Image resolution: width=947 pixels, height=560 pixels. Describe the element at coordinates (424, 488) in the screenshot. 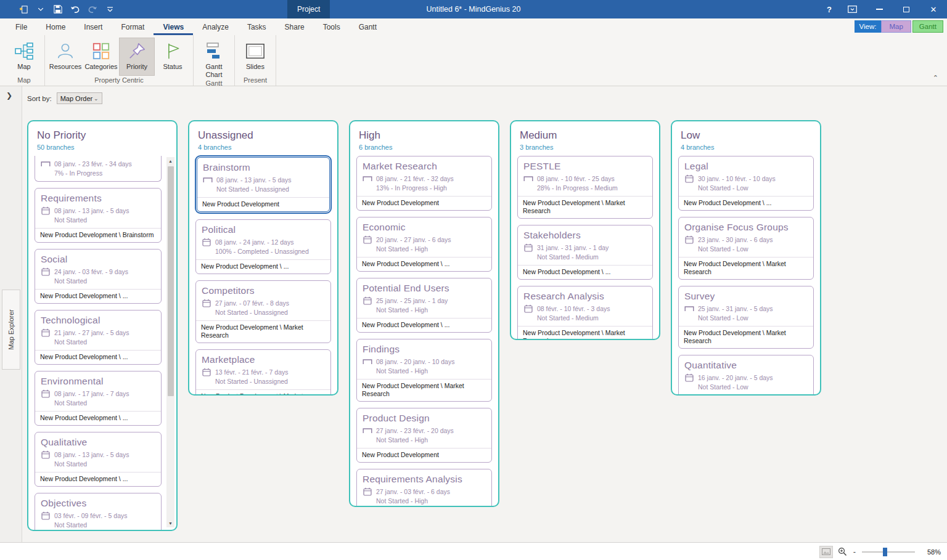

I see `branch-card: Requirements Analysis27 janv. - 03 févr.…` at that location.